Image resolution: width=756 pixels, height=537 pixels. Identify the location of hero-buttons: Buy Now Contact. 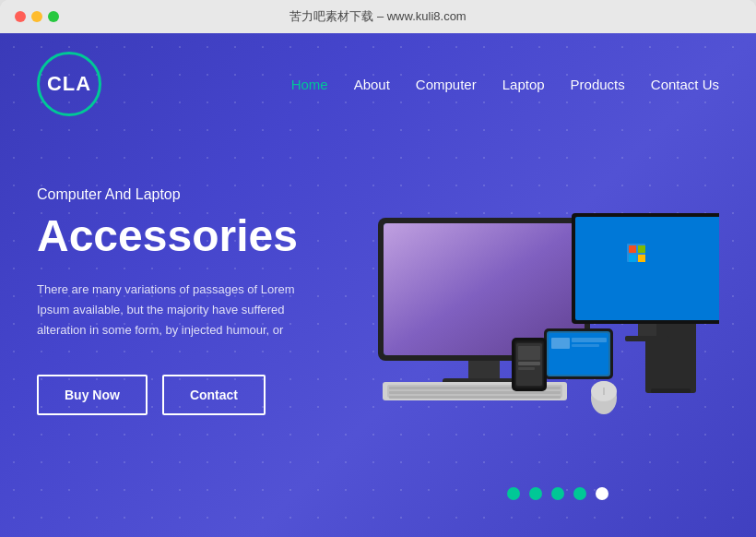
(175, 395).